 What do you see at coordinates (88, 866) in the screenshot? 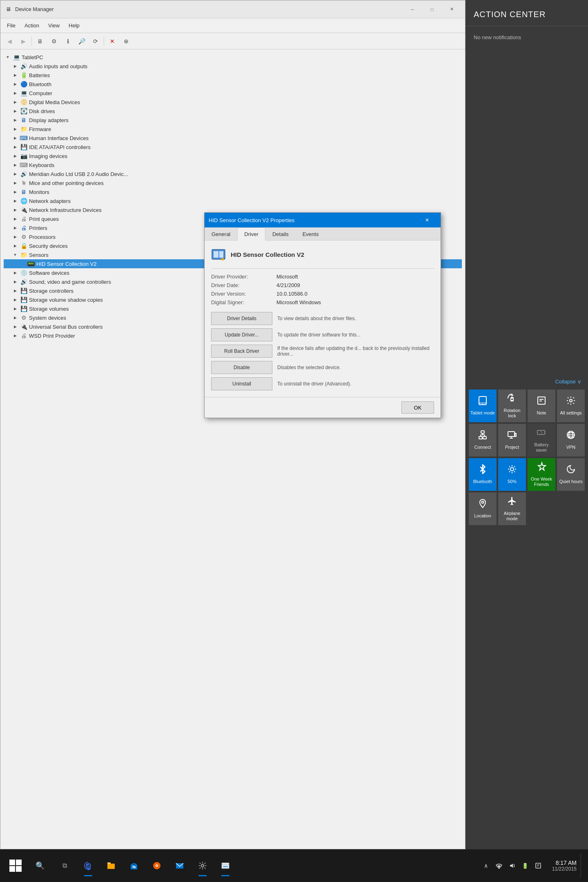
I see `taskbar-edge-button` at bounding box center [88, 866].